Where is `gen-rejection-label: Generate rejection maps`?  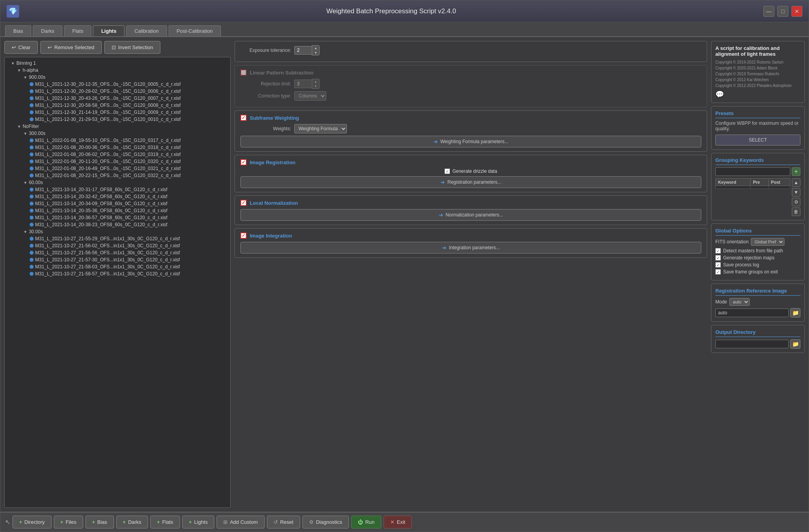 gen-rejection-label: Generate rejection maps is located at coordinates (749, 258).